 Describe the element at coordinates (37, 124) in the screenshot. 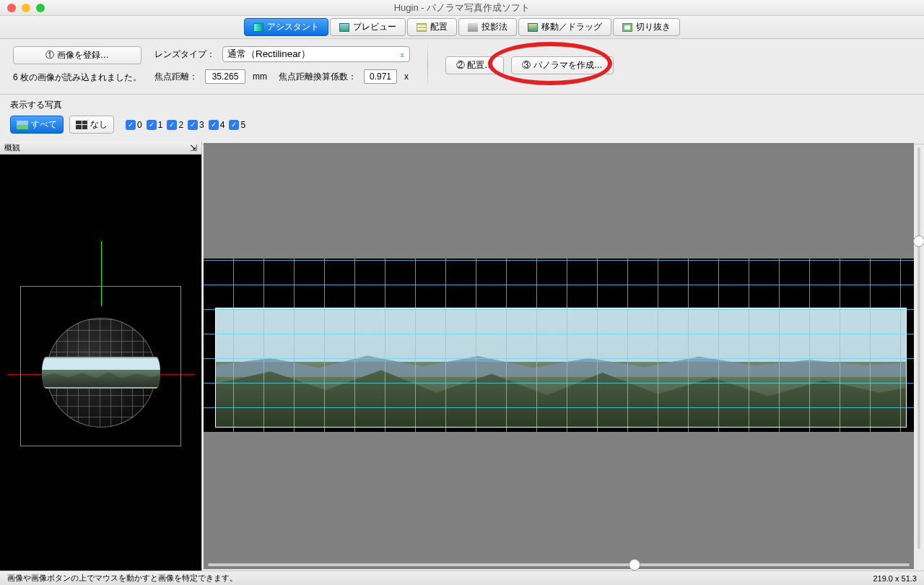

I see `photos-all-button: すべて` at that location.